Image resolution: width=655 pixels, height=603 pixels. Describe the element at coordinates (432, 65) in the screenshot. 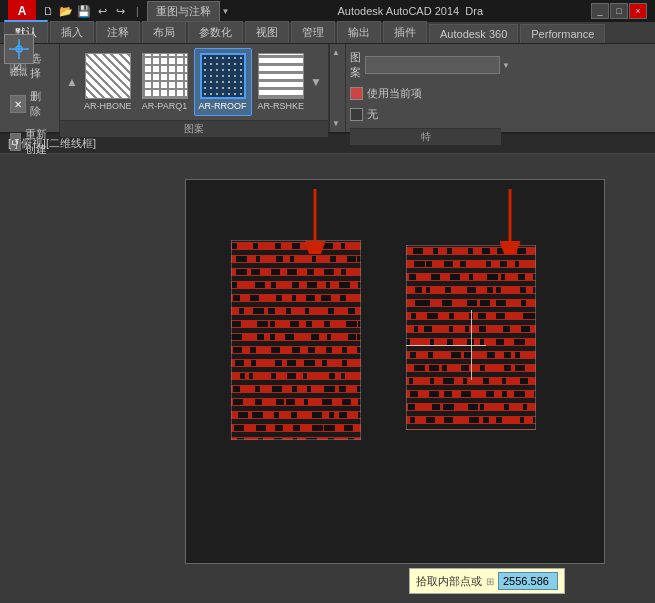

I see `tuan-input` at that location.